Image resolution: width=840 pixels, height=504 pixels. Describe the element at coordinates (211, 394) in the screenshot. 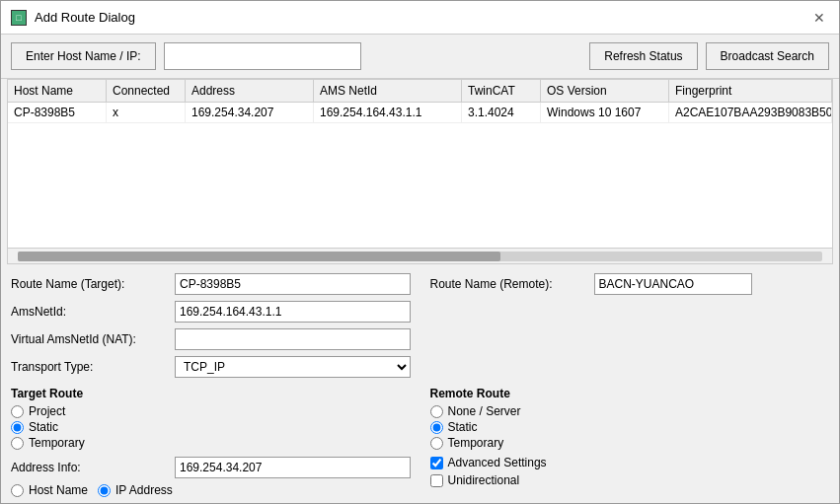

I see `target-route-title: Target Route` at that location.